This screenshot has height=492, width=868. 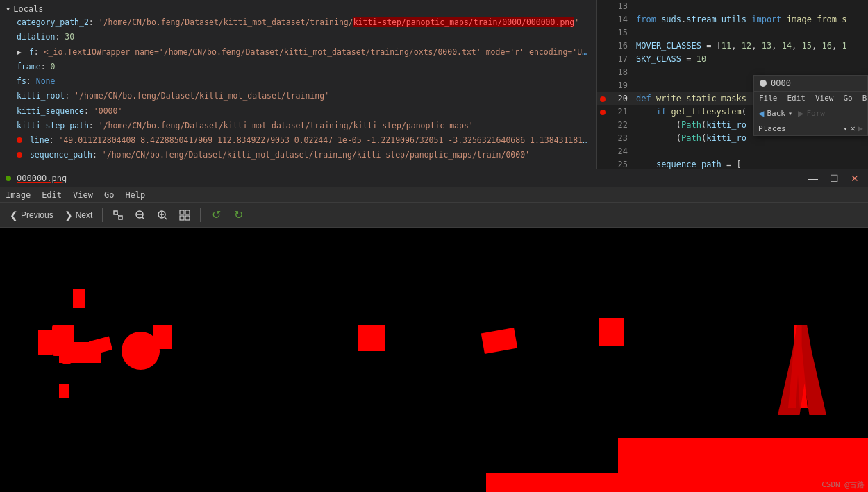 What do you see at coordinates (815, 114) in the screenshot?
I see `forward-label: Forw` at bounding box center [815, 114].